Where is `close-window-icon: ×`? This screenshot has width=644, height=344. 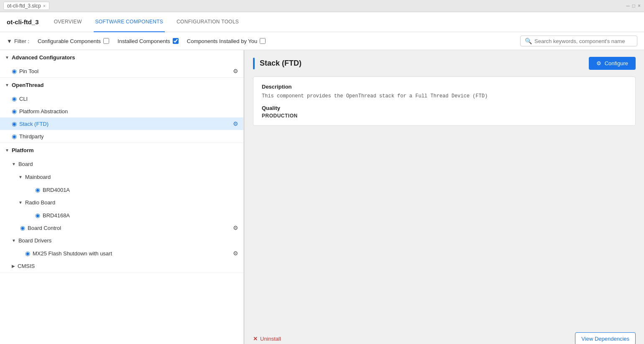 close-window-icon: × is located at coordinates (639, 6).